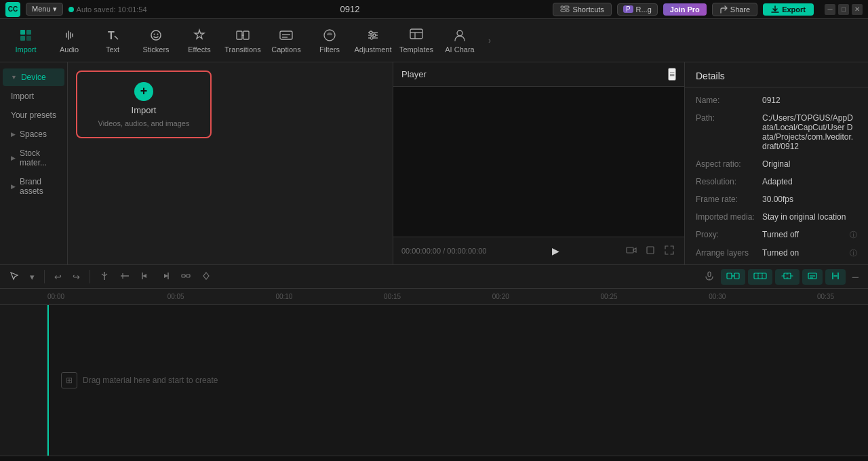  What do you see at coordinates (34, 186) in the screenshot?
I see `sidebar-item-brand-assets: ▶ Brand assets` at bounding box center [34, 186].